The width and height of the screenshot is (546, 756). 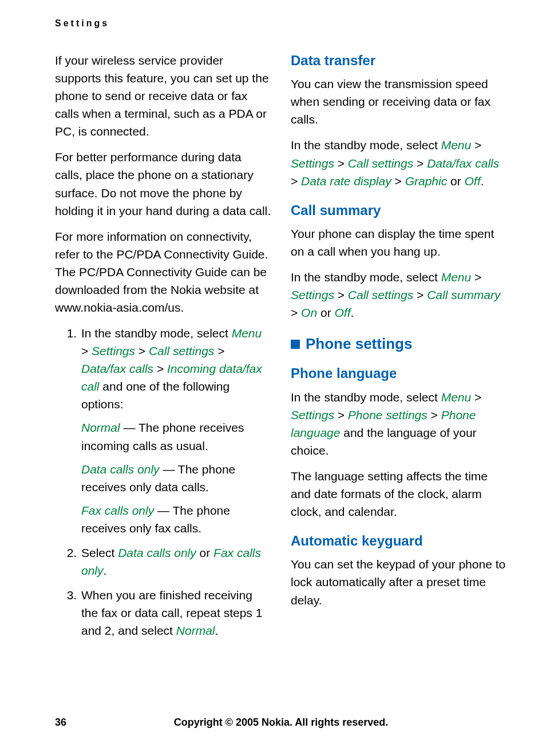 What do you see at coordinates (281, 23) in the screenshot?
I see `running-head: Settings` at bounding box center [281, 23].